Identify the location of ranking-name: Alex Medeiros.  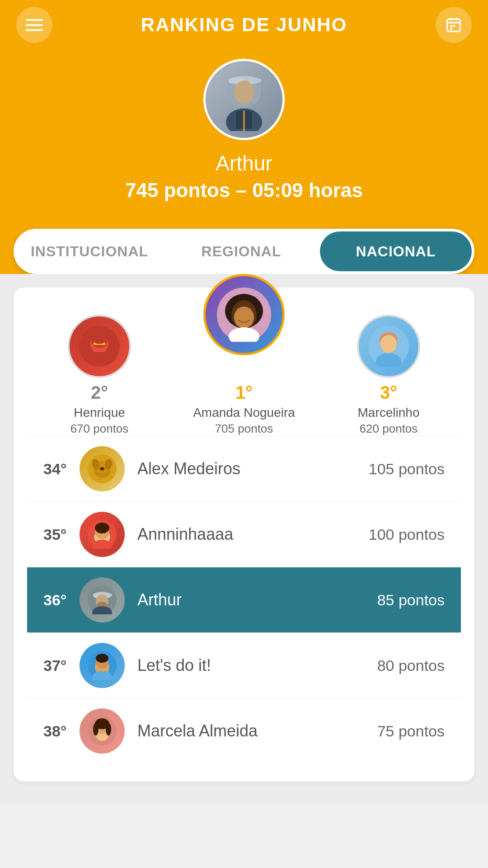
(253, 469).